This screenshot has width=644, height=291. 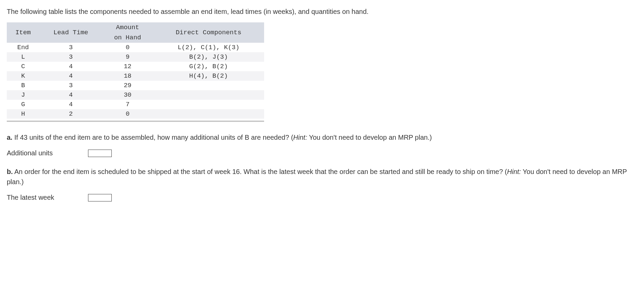 I want to click on additional-units-input, so click(x=100, y=153).